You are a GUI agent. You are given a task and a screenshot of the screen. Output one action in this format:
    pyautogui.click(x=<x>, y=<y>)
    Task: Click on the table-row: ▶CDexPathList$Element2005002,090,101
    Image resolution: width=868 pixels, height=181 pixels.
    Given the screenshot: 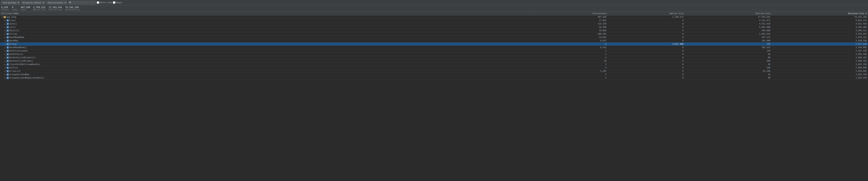 What is the action you would take?
    pyautogui.click(x=434, y=61)
    